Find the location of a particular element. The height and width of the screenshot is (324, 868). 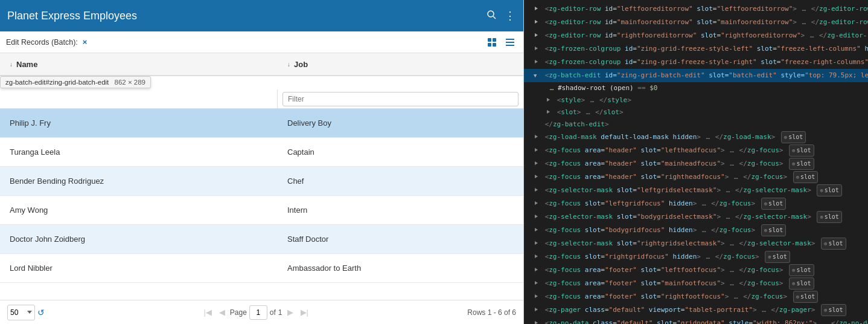

devtools-line: <zg-selector-mask slot="leftgridselectma… is located at coordinates (696, 190).